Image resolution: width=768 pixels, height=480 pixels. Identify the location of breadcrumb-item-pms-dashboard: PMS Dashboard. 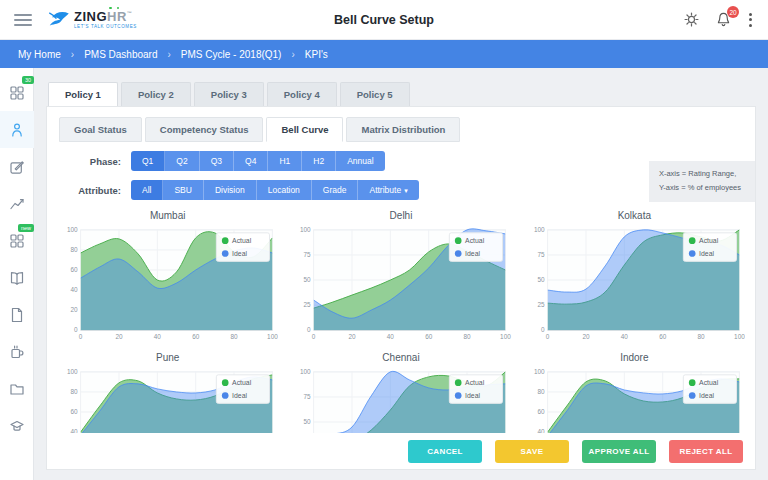
(120, 54).